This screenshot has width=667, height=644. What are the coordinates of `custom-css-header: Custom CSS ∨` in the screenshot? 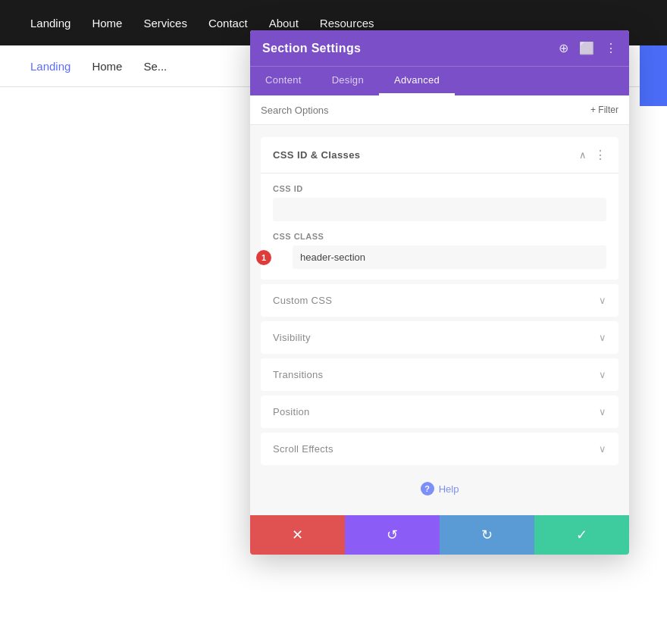 It's located at (440, 300).